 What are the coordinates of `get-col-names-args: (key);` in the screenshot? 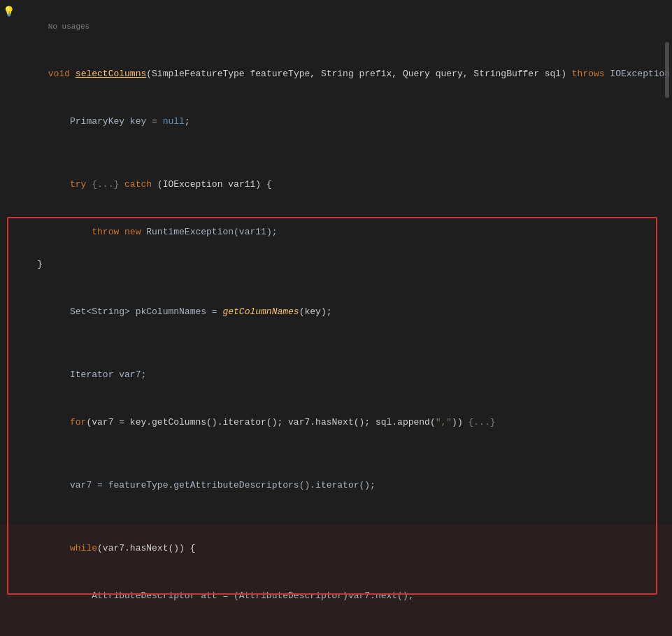 It's located at (316, 312).